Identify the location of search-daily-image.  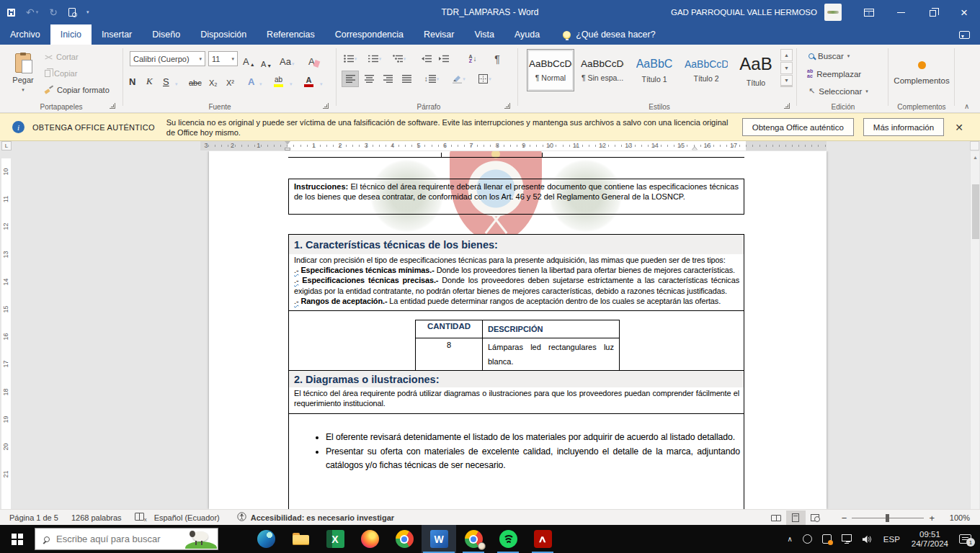
(200, 539).